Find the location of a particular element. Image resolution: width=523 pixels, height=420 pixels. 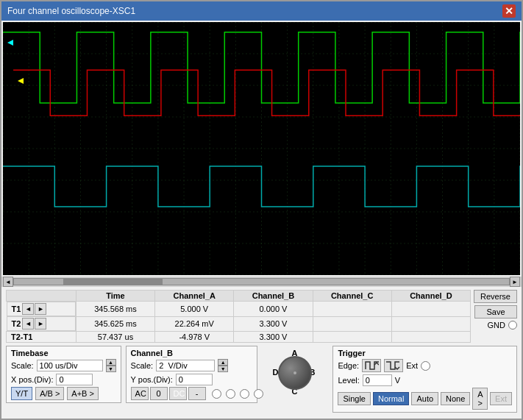

right-buttons: Reverse Save GND is located at coordinates (496, 310).